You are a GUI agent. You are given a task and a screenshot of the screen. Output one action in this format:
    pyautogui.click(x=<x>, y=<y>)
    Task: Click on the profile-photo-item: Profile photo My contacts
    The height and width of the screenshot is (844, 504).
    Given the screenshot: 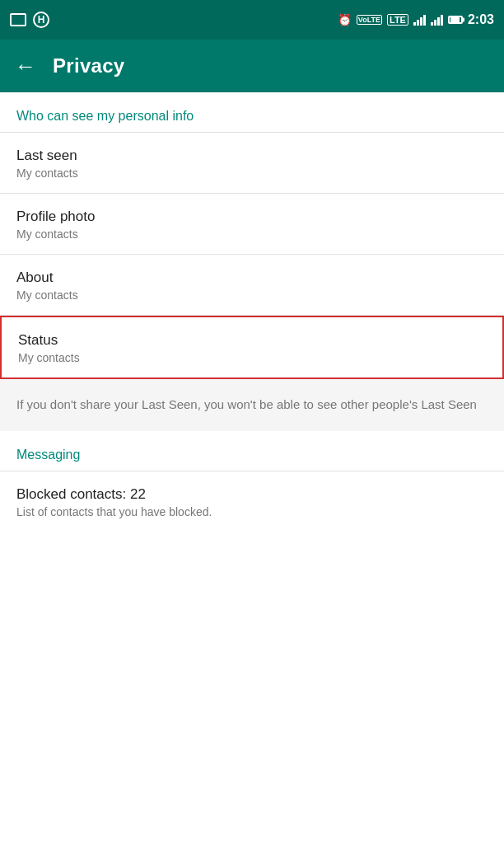 What is the action you would take?
    pyautogui.click(x=252, y=224)
    